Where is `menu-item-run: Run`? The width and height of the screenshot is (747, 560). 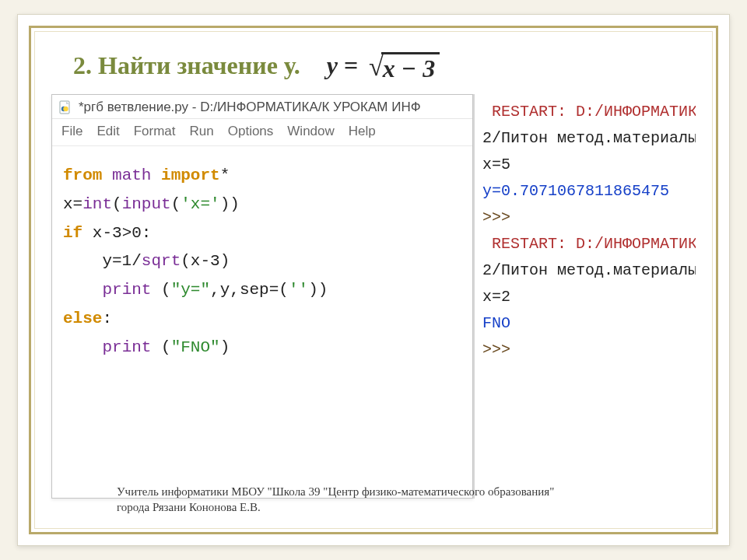 menu-item-run: Run is located at coordinates (202, 131).